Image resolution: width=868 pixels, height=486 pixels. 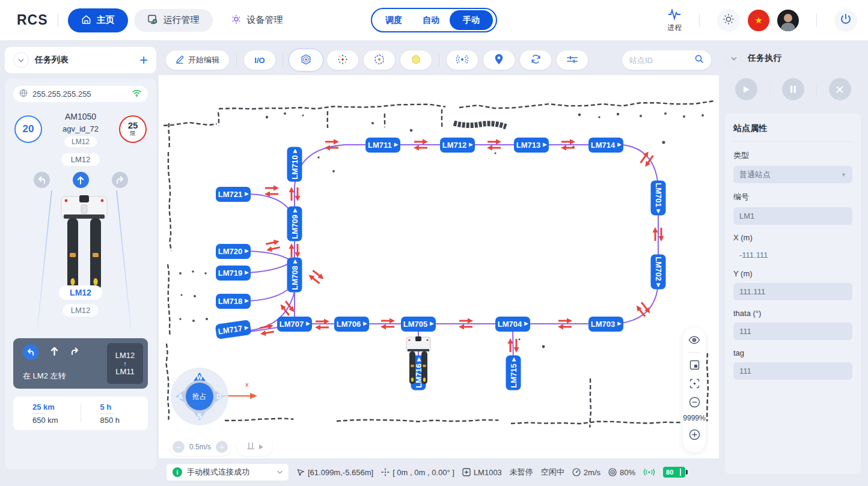 I want to click on status-message-dropdown: i 手动模式连接成功, so click(x=227, y=472).